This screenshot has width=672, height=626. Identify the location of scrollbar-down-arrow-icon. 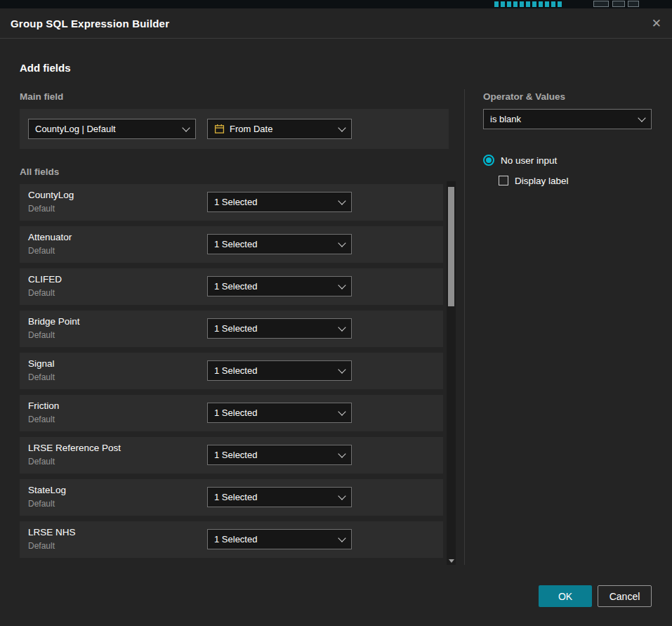
(452, 561).